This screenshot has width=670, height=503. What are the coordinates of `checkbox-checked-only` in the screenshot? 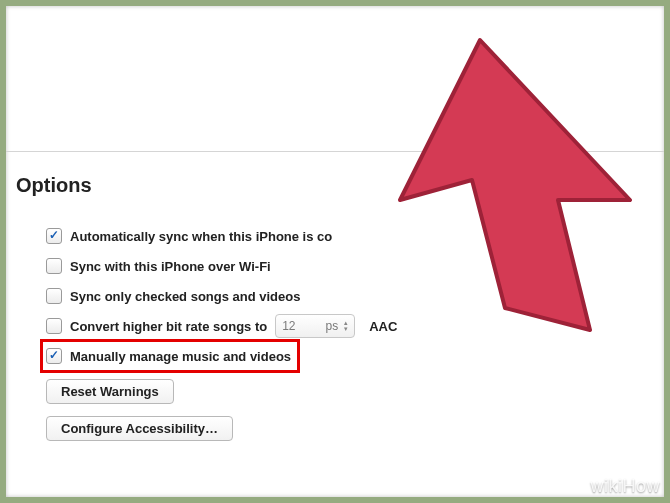 It's located at (54, 296).